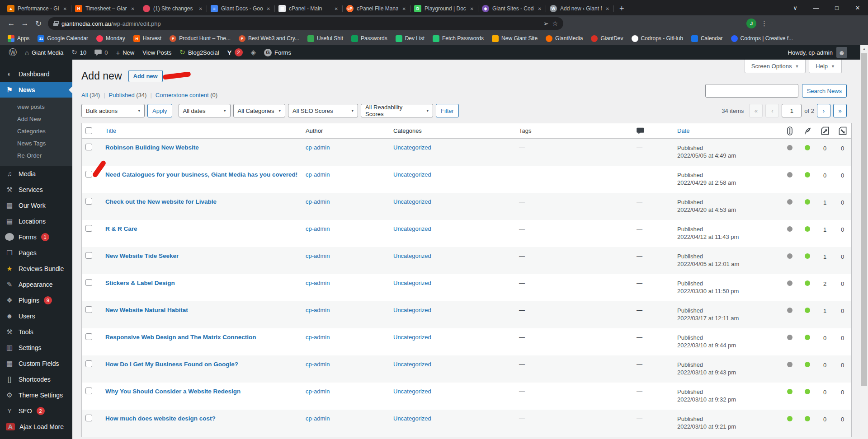  Describe the element at coordinates (837, 8) in the screenshot. I see `maximize-button: □` at that location.